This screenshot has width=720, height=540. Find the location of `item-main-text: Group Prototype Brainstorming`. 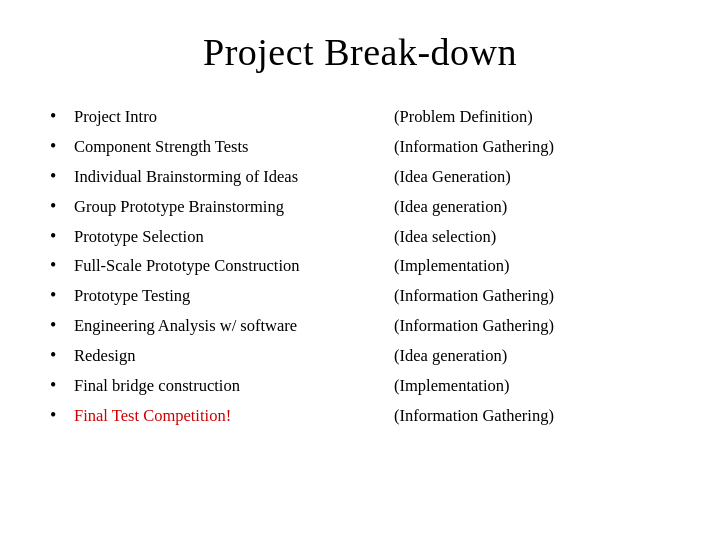

item-main-text: Group Prototype Brainstorming is located at coordinates (234, 207).